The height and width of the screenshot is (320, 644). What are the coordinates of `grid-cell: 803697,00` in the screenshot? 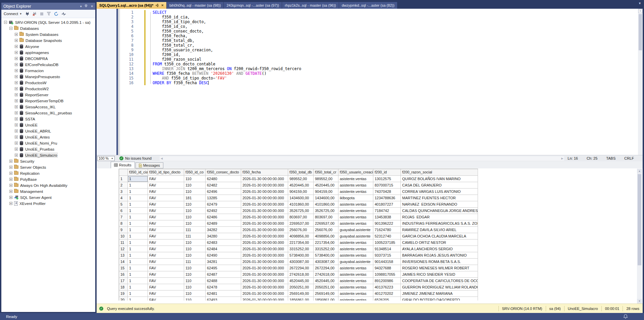 It's located at (326, 217).